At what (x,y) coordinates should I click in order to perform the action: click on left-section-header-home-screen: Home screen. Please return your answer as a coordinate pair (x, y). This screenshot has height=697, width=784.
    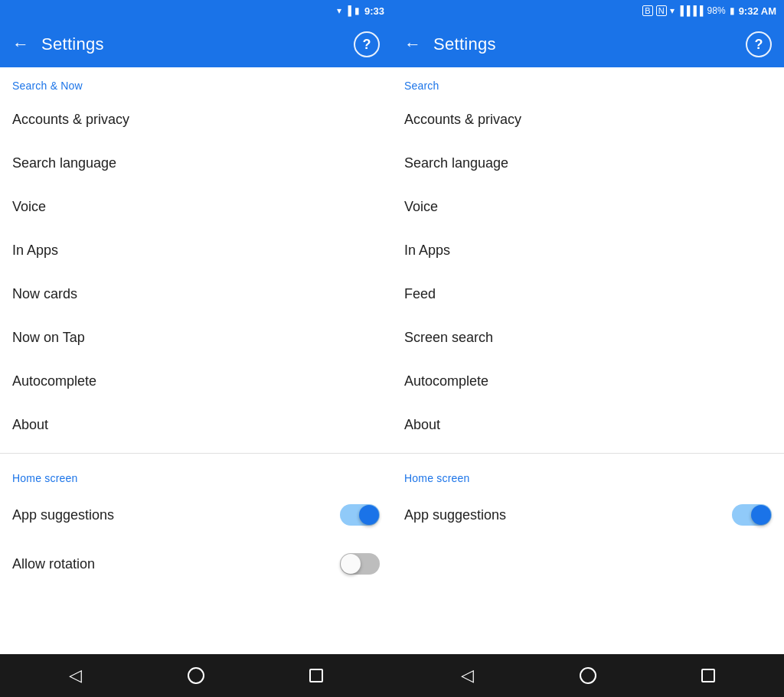
    Looking at the image, I should click on (196, 475).